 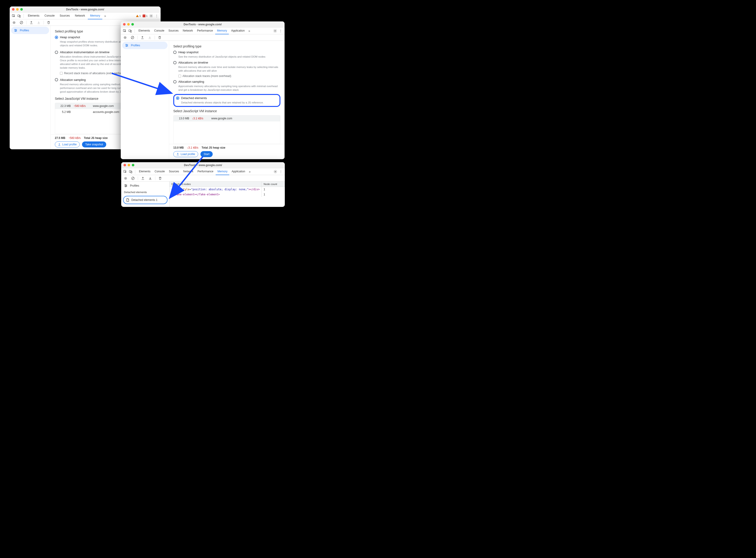 What do you see at coordinates (229, 76) in the screenshot?
I see `allocation-stack-traces-checkbox: Allocation stack traces (more overhead)` at bounding box center [229, 76].